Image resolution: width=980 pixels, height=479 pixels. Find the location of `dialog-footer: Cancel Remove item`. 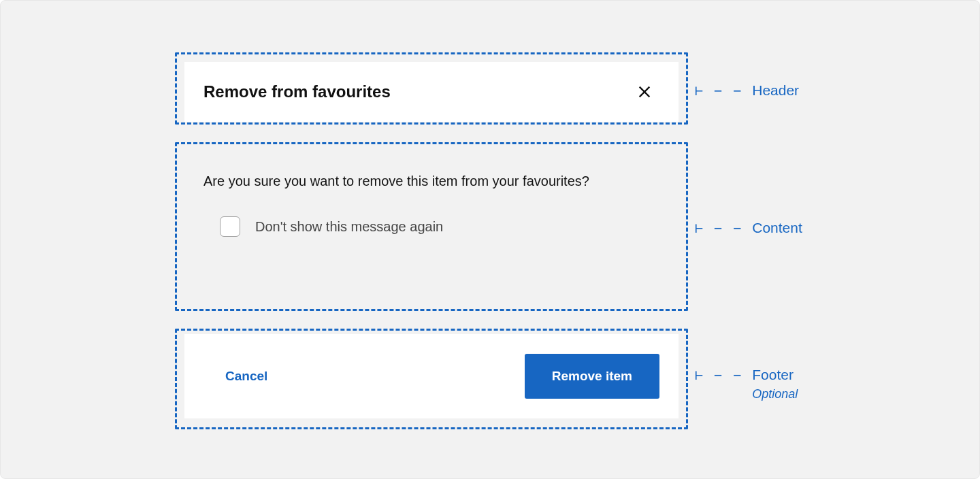

dialog-footer: Cancel Remove item is located at coordinates (431, 376).